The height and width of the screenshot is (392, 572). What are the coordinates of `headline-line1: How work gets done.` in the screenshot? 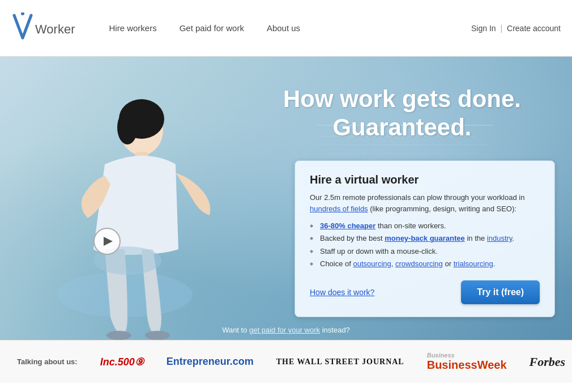 It's located at (402, 99).